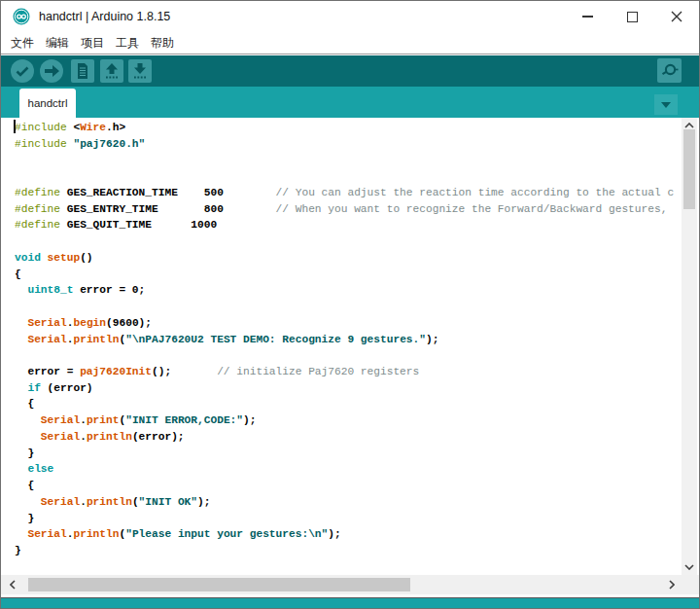  Describe the element at coordinates (22, 71) in the screenshot. I see `verify-check-icon` at that location.